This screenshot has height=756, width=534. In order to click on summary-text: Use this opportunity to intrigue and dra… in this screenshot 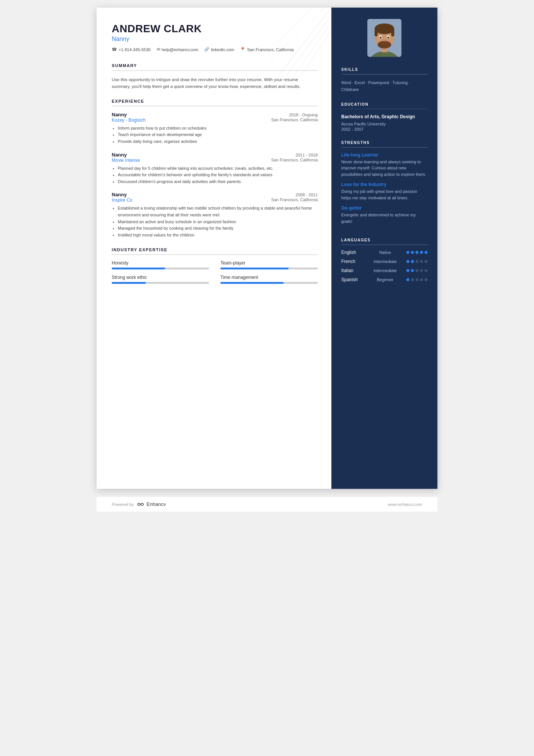, I will do `click(215, 83)`.